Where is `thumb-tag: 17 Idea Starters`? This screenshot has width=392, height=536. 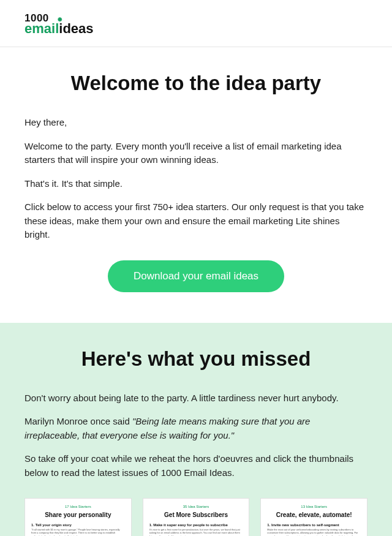
thumb-tag: 17 Idea Starters is located at coordinates (78, 507).